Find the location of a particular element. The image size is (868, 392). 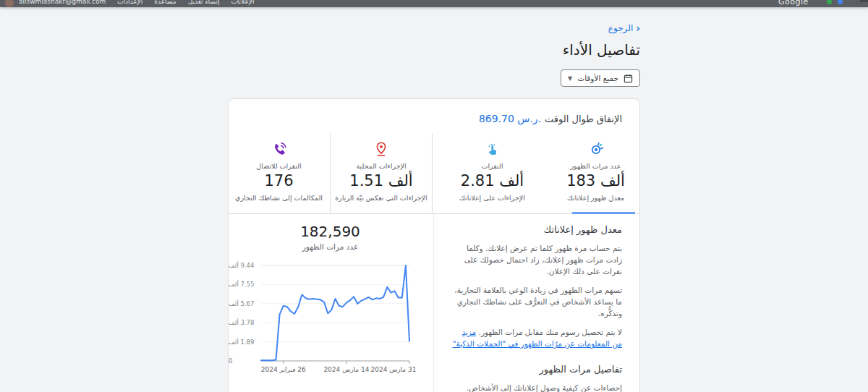

metric-label: النقرات is located at coordinates (492, 166).